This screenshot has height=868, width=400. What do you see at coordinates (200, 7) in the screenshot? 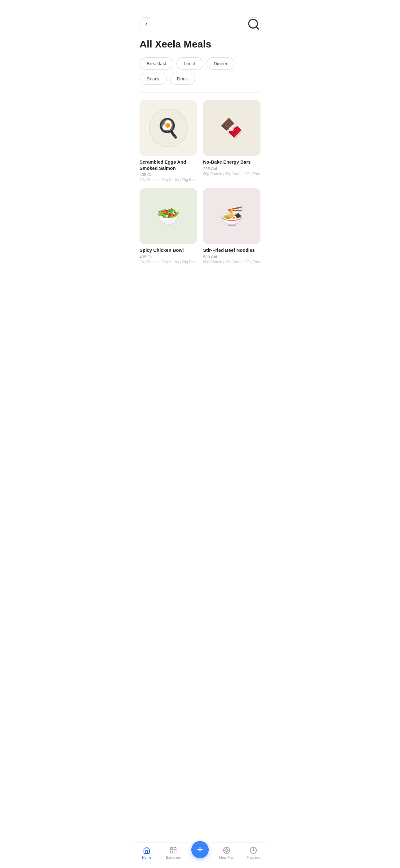
I see `status-bar` at bounding box center [200, 7].